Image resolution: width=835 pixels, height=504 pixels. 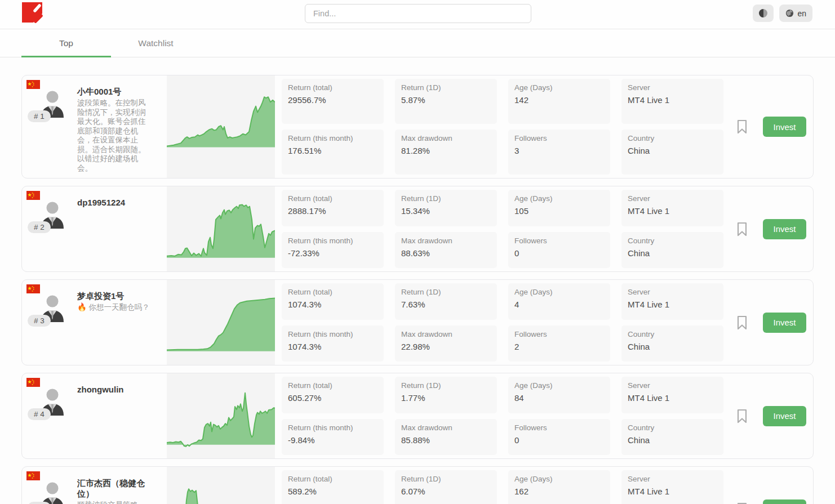 What do you see at coordinates (446, 487) in the screenshot?
I see `stat-cell: Return (1D) 6.07%` at bounding box center [446, 487].